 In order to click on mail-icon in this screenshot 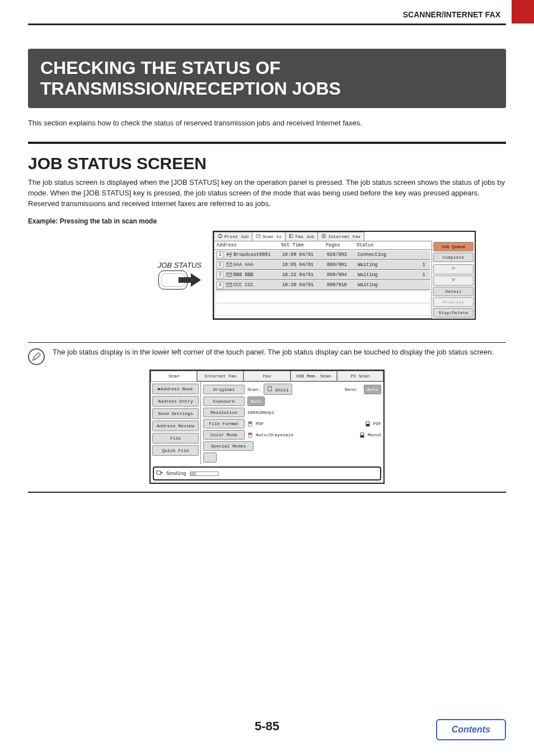, I will do `click(229, 274)`.